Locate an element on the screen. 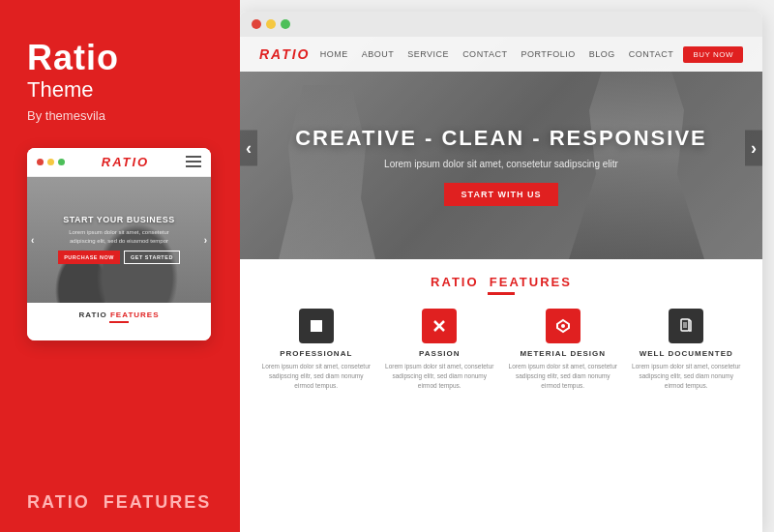 This screenshot has height=532, width=774. mobile-dots is located at coordinates (50, 163).